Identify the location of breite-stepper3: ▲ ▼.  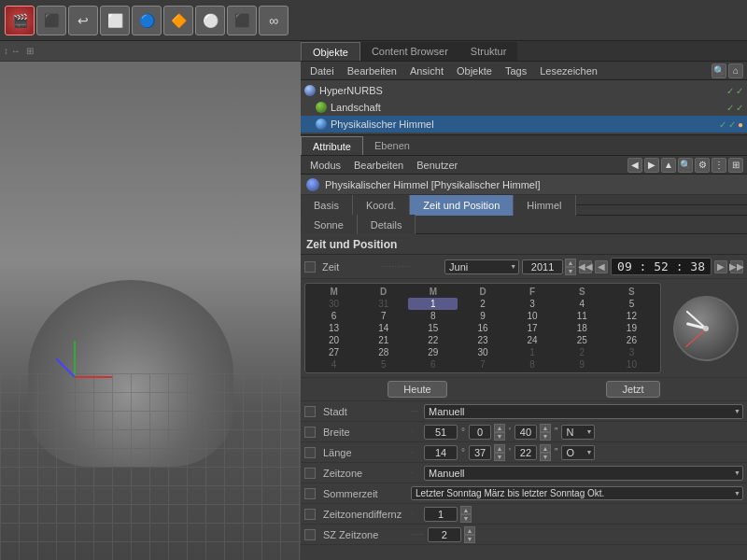
(545, 432).